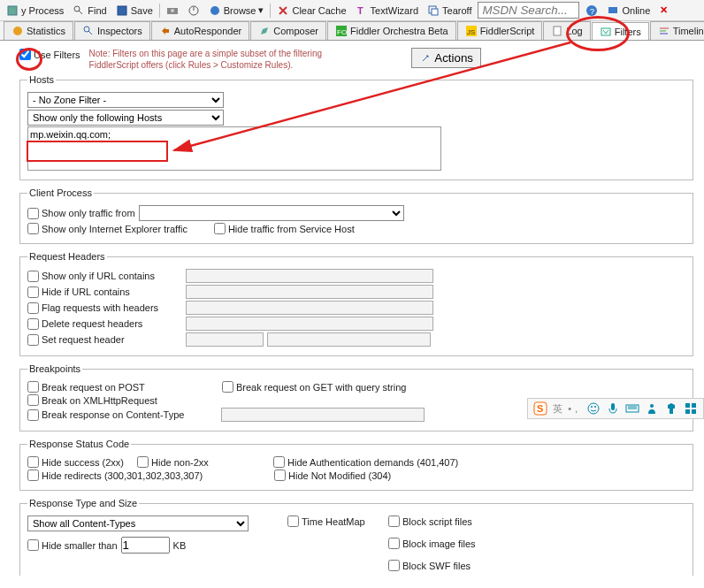 Image resolution: width=704 pixels, height=588 pixels. Describe the element at coordinates (333, 476) in the screenshot. I see `hide-notmod-checkbox: Hide Not Modified (304)` at that location.